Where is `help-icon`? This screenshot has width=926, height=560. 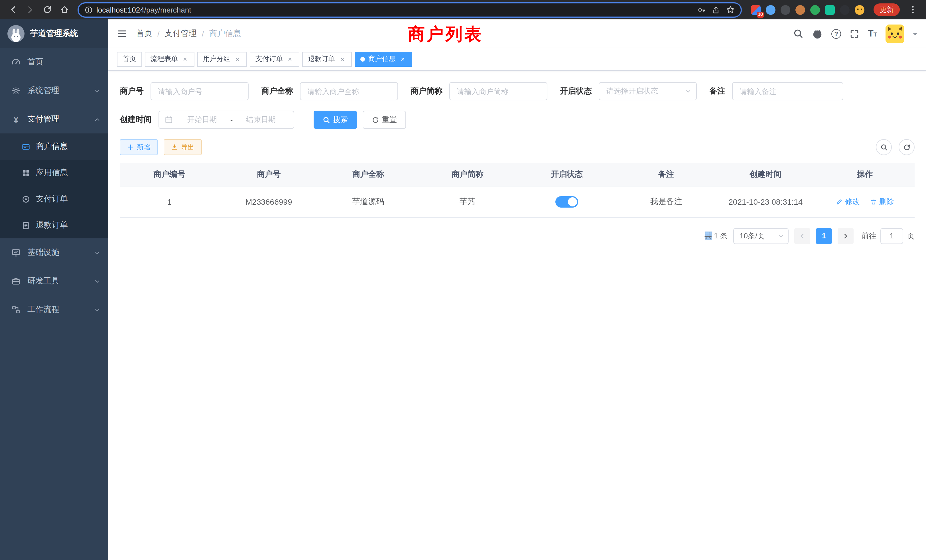 help-icon is located at coordinates (836, 34).